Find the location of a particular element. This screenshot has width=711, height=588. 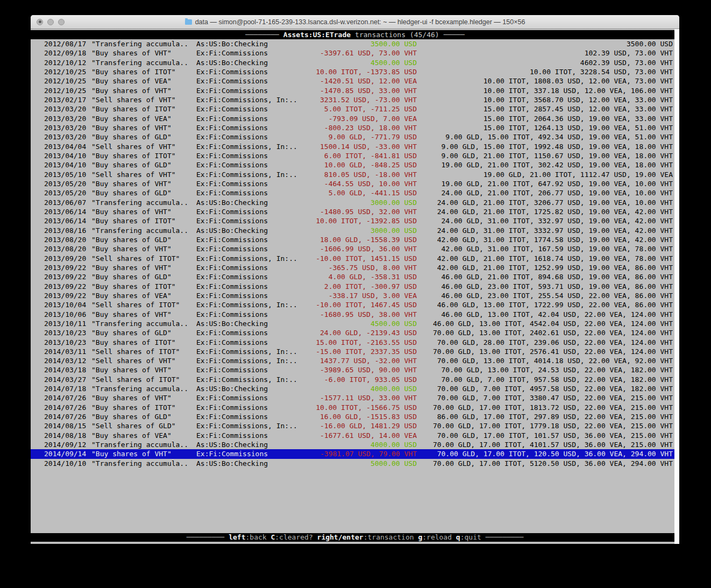

titlebar: data — simon@pool-71-165-239-133.lsanca.… is located at coordinates (355, 22).